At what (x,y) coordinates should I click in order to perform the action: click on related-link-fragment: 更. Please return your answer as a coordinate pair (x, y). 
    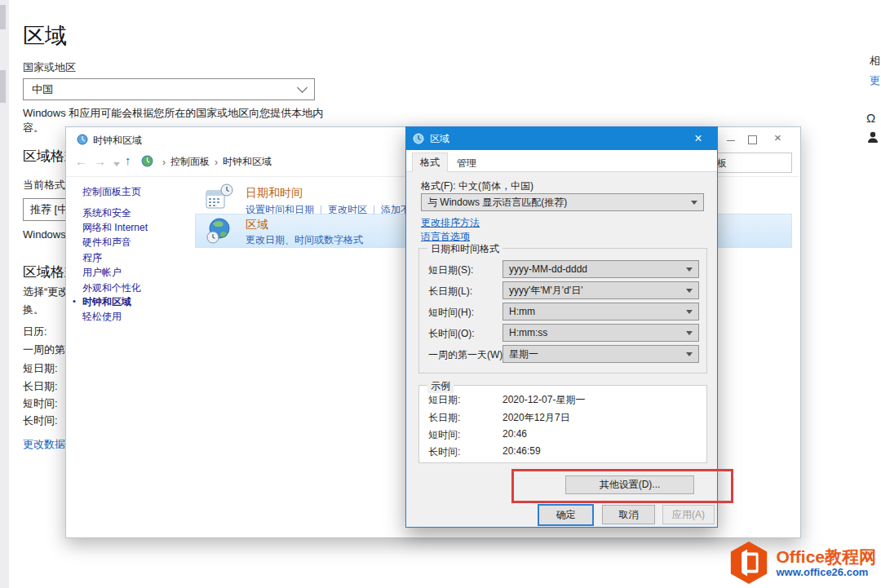
    Looking at the image, I should click on (874, 81).